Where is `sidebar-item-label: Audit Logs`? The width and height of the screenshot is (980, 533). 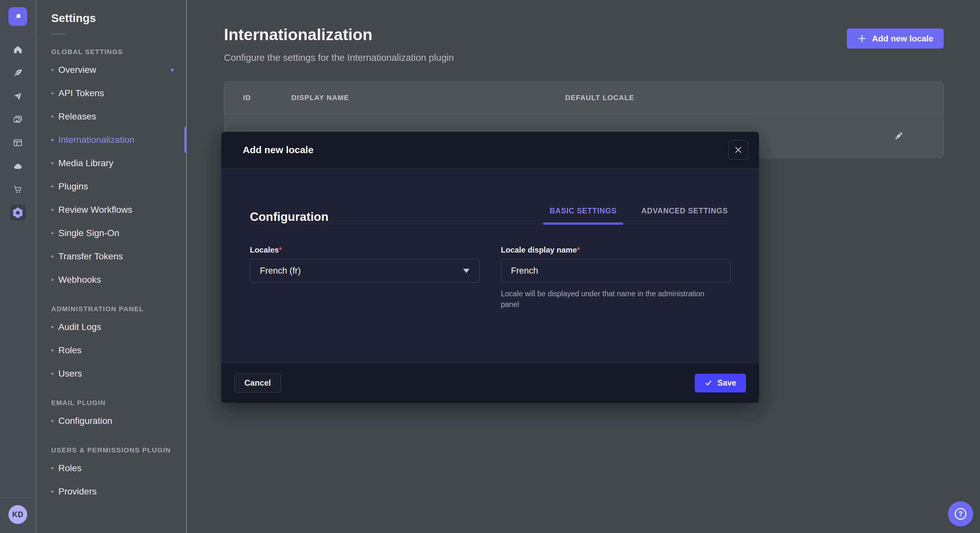
sidebar-item-label: Audit Logs is located at coordinates (80, 327).